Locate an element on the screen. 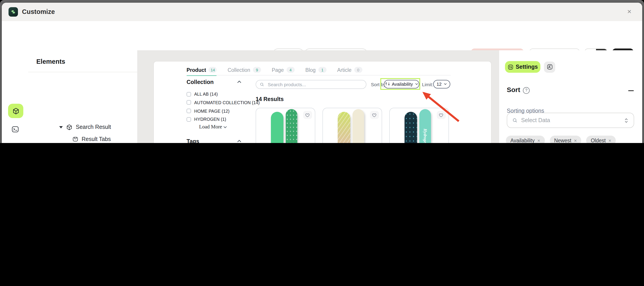 This screenshot has width=644, height=286. limit-dropdown: 12 is located at coordinates (442, 84).